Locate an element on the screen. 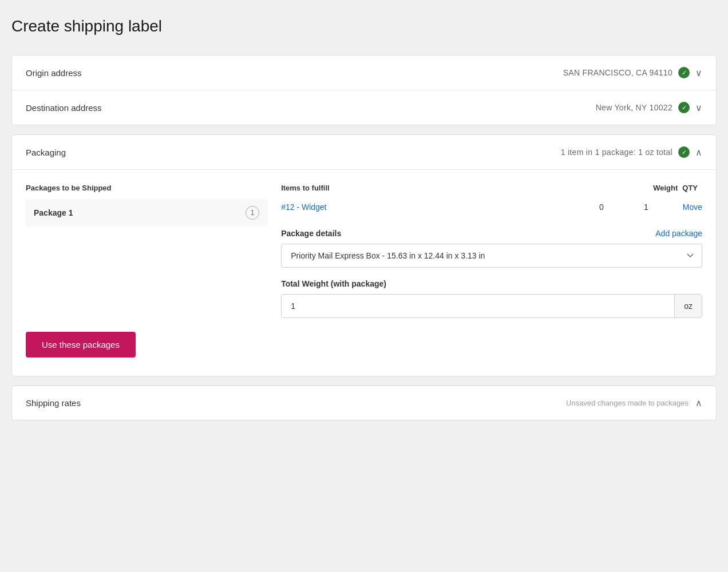 This screenshot has height=572, width=728. move-link: Move is located at coordinates (685, 207).